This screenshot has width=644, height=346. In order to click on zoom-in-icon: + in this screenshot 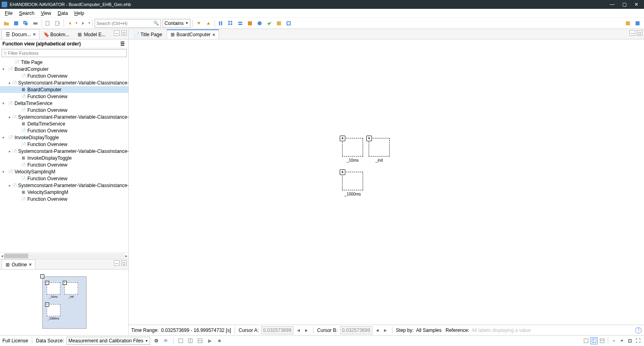, I will do `click(622, 341)`.